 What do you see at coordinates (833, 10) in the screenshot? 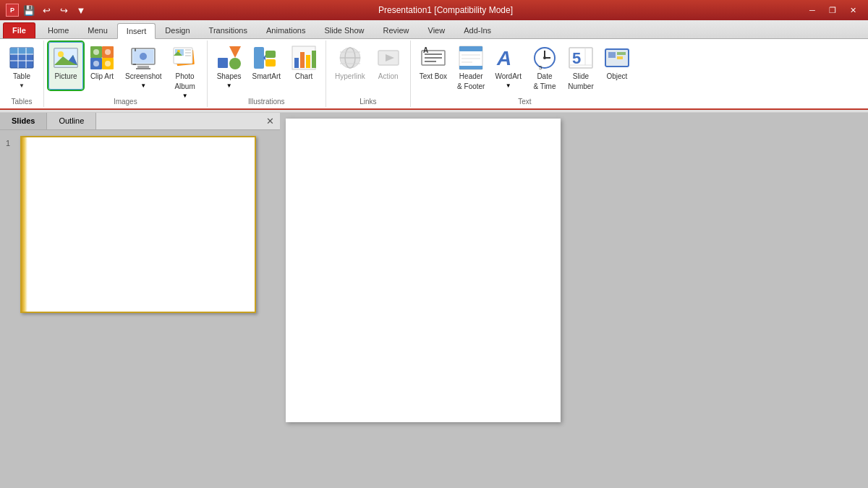
I see `window-controls: ─ ❐ ✕` at bounding box center [833, 10].